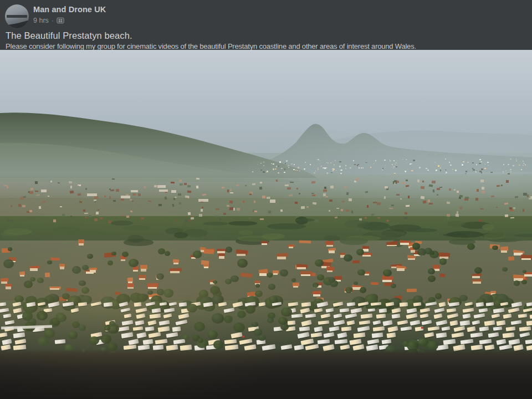 Image resolution: width=532 pixels, height=399 pixels. I want to click on avatar, so click(17, 17).